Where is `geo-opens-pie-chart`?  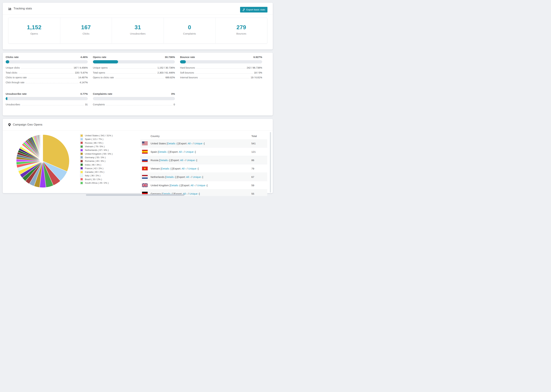
geo-opens-pie-chart is located at coordinates (43, 161).